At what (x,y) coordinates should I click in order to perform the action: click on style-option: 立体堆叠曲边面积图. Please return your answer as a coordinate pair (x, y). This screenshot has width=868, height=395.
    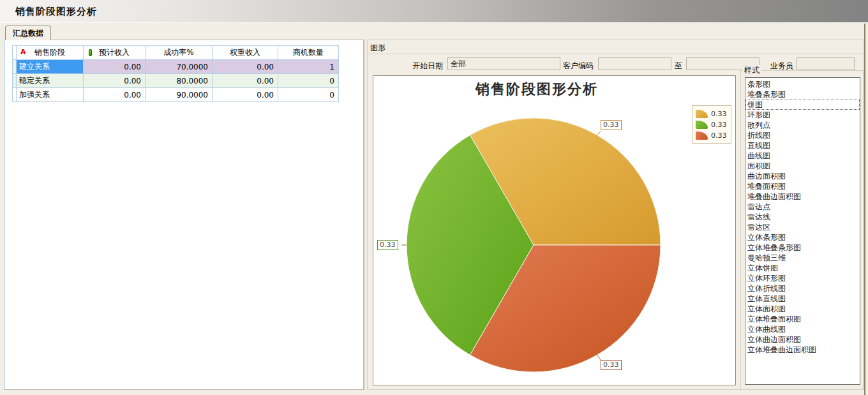
    Looking at the image, I should click on (803, 350).